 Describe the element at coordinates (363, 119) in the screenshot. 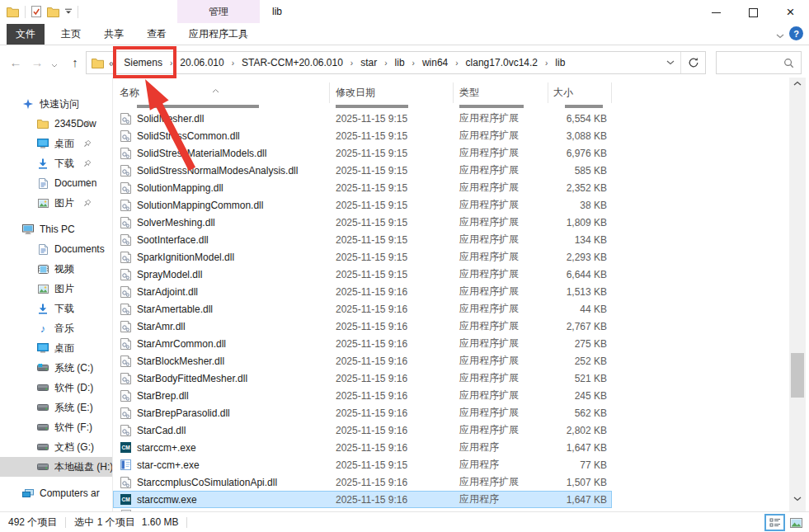

I see `file-row: SolidMesher.dll2025-11-15 9:15应用程序扩展6,55…` at that location.